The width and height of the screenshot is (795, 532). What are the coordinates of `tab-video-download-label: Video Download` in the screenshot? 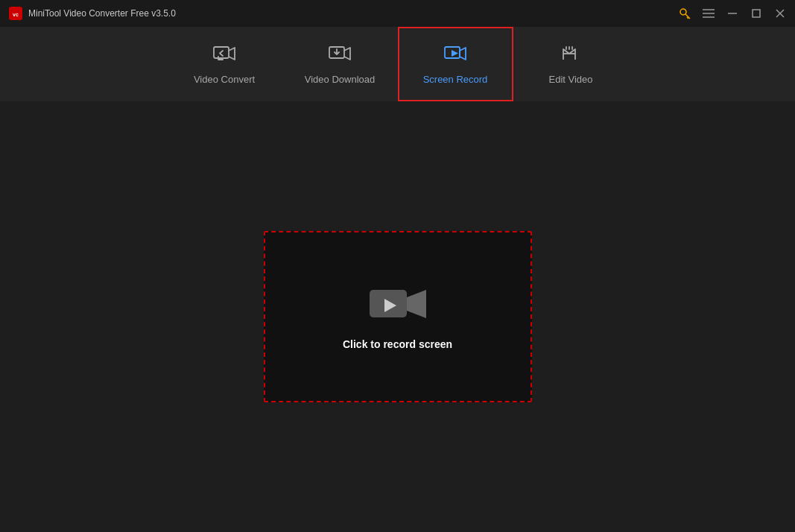 It's located at (340, 79).